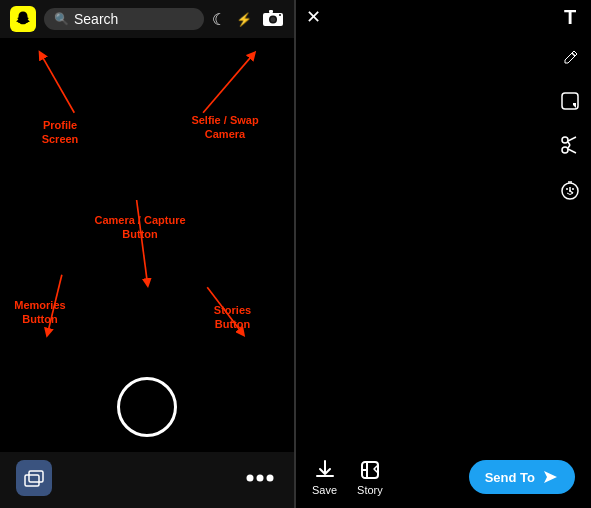 The image size is (591, 508). I want to click on right-bottom-bar: Save Story Send To, so click(444, 479).